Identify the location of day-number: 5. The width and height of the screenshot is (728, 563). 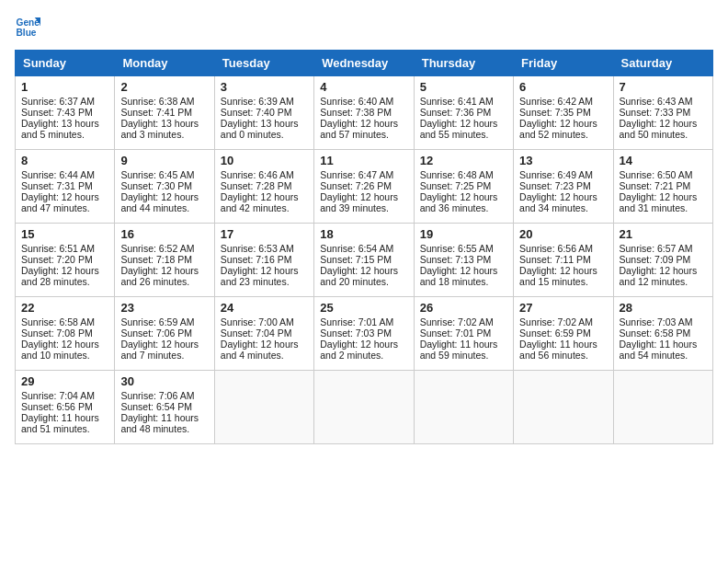
(463, 86).